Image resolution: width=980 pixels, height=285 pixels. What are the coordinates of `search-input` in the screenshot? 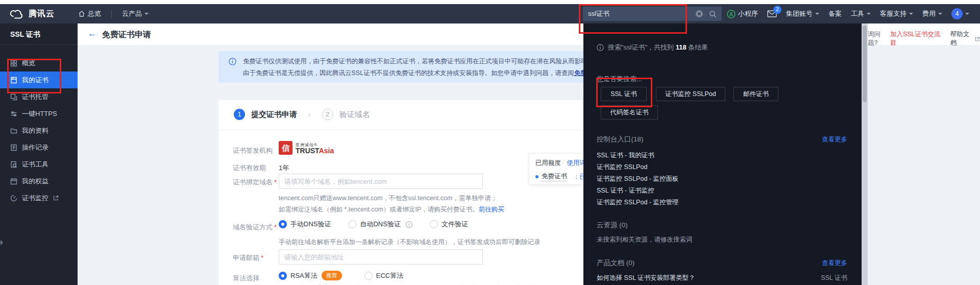 It's located at (639, 14).